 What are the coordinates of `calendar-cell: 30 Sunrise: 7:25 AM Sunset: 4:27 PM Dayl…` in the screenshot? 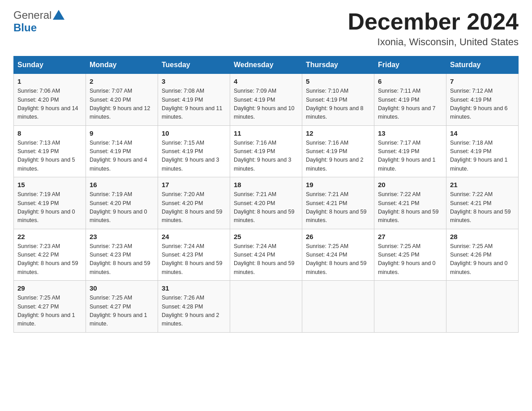 It's located at (122, 307).